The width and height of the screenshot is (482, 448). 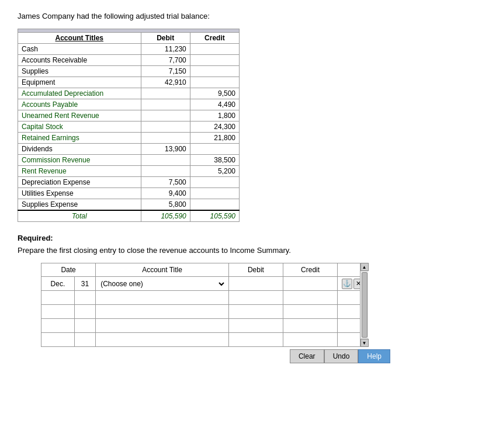 I want to click on journal-date: Dec., so click(x=58, y=284).